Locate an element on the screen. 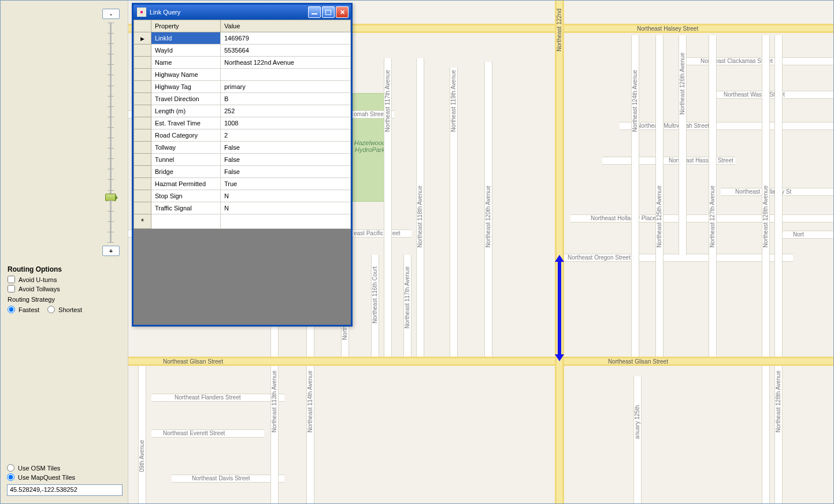 The width and height of the screenshot is (834, 504). property-cell: Travel Direction is located at coordinates (186, 99).